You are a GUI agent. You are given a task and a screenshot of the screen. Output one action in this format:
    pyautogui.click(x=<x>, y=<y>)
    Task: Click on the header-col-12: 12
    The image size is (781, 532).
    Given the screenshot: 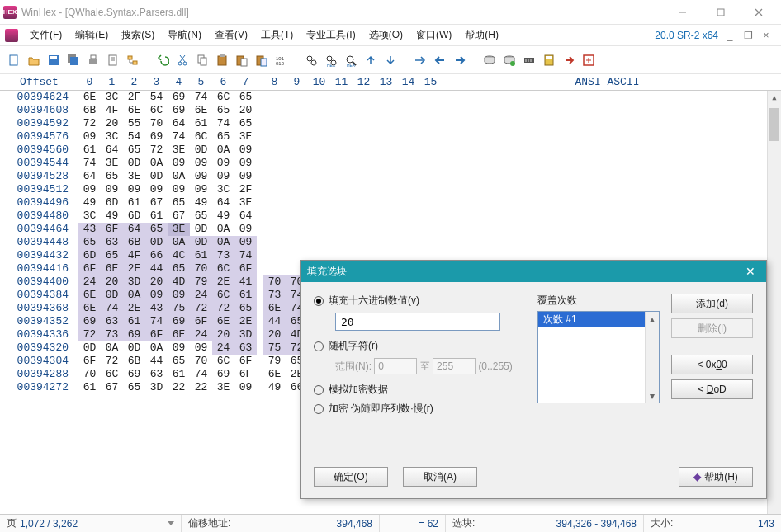 What is the action you would take?
    pyautogui.click(x=363, y=82)
    